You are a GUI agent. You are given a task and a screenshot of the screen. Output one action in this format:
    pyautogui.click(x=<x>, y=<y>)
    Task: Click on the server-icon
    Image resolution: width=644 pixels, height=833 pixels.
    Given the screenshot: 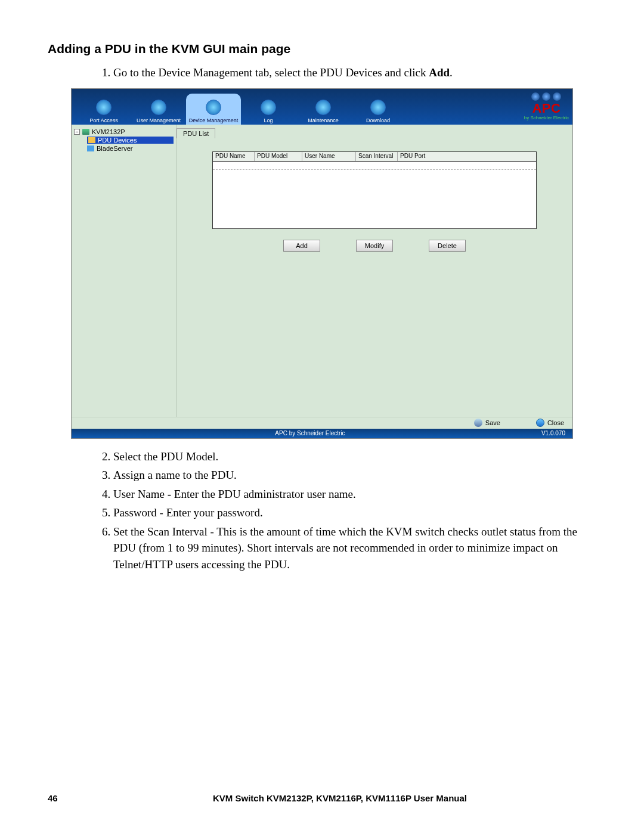 What is the action you would take?
    pyautogui.click(x=91, y=148)
    